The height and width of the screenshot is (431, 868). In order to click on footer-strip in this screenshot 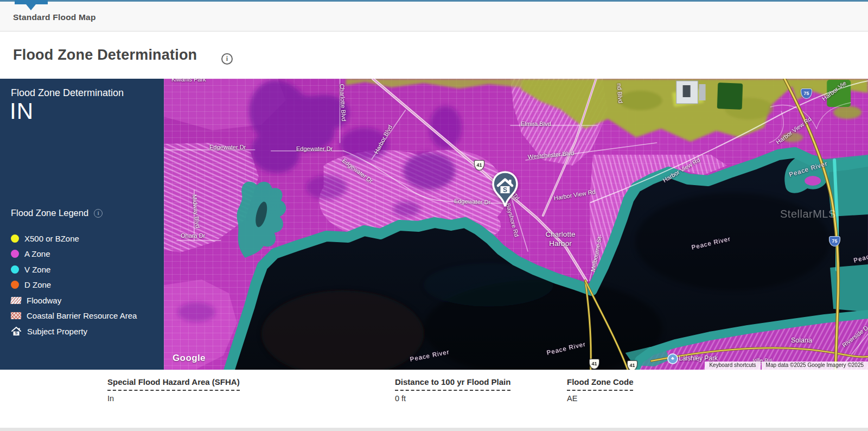, I will do `click(434, 429)`.